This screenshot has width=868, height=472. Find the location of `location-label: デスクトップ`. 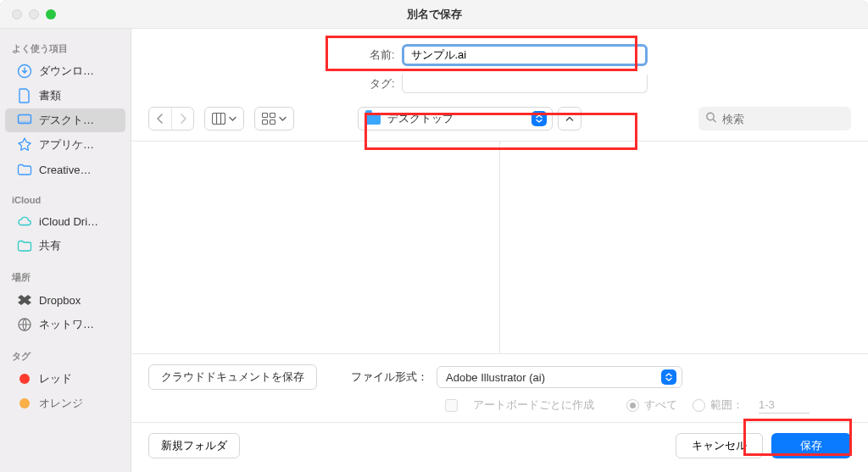

location-label: デスクトップ is located at coordinates (420, 119).